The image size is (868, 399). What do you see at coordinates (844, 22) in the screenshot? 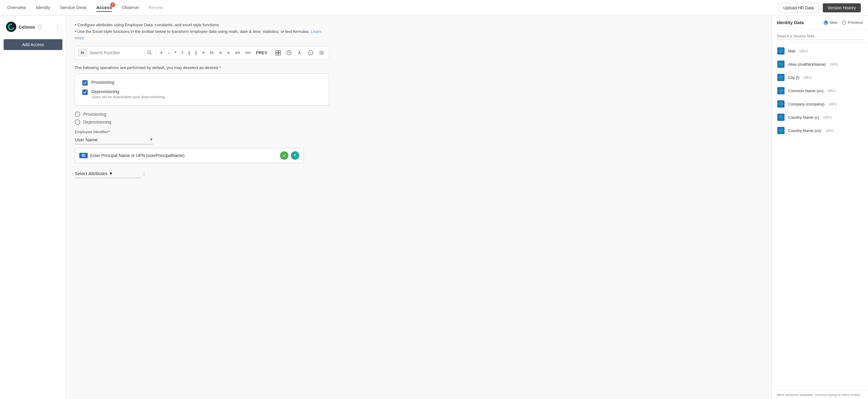
I see `radio-group: New Previous` at bounding box center [844, 22].